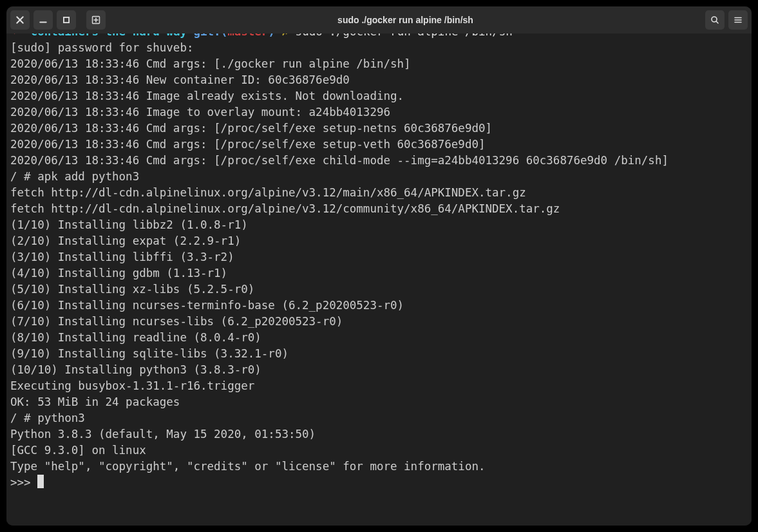  What do you see at coordinates (738, 20) in the screenshot?
I see `menu-button` at bounding box center [738, 20].